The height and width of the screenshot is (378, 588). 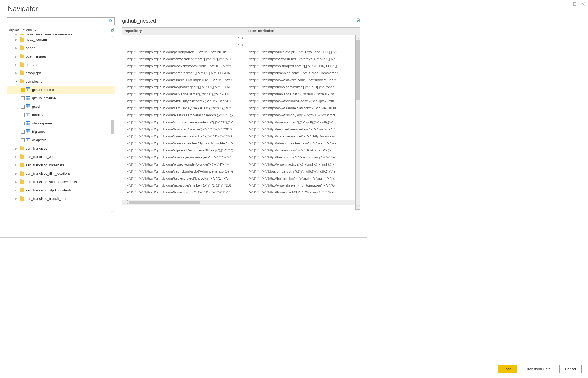 What do you see at coordinates (61, 106) in the screenshot?
I see `tree-table-item: gsod` at bounding box center [61, 106].